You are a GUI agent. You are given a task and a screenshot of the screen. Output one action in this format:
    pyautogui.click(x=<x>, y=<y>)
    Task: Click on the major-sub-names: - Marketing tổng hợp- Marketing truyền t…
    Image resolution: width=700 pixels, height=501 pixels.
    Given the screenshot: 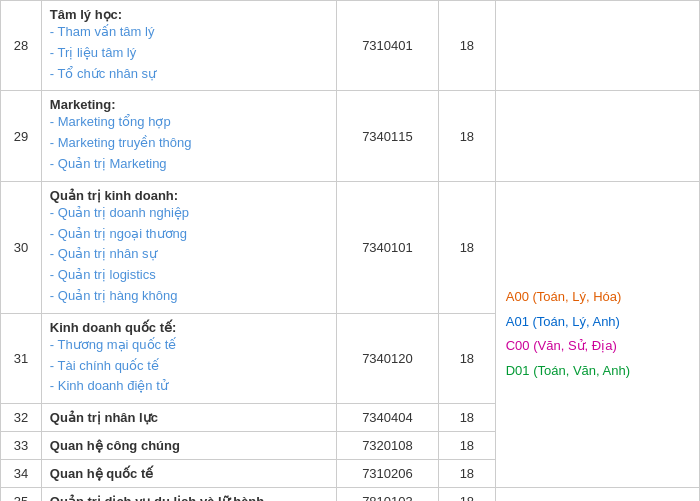 What is the action you would take?
    pyautogui.click(x=189, y=143)
    